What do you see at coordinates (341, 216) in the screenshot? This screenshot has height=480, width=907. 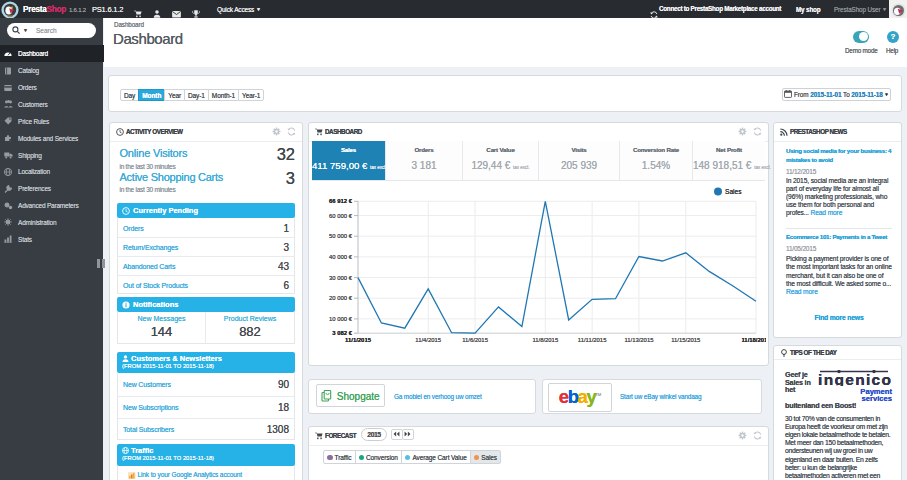 I see `svg-text: 60 000 €` at bounding box center [341, 216].